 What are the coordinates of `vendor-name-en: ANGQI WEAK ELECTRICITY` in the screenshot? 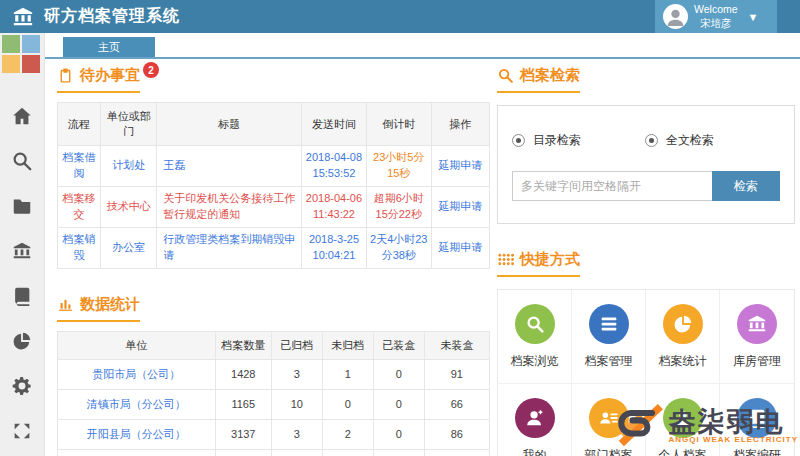 It's located at (733, 440).